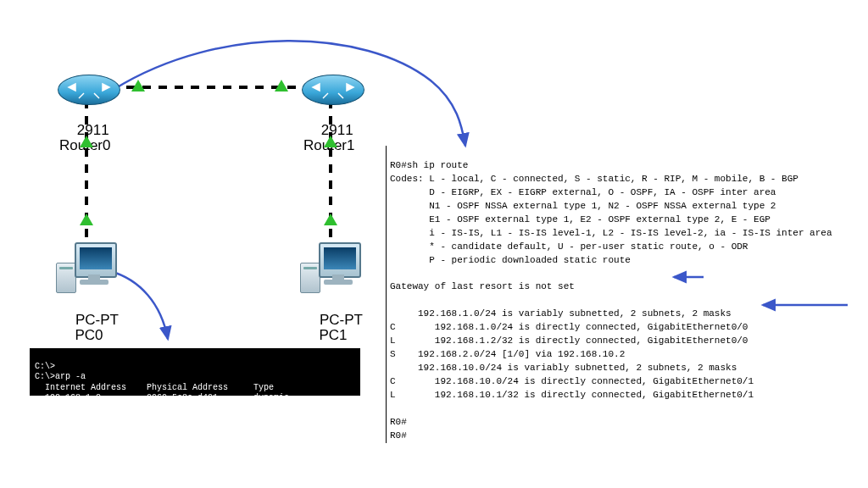  What do you see at coordinates (88, 89) in the screenshot?
I see `router0-icon` at bounding box center [88, 89].